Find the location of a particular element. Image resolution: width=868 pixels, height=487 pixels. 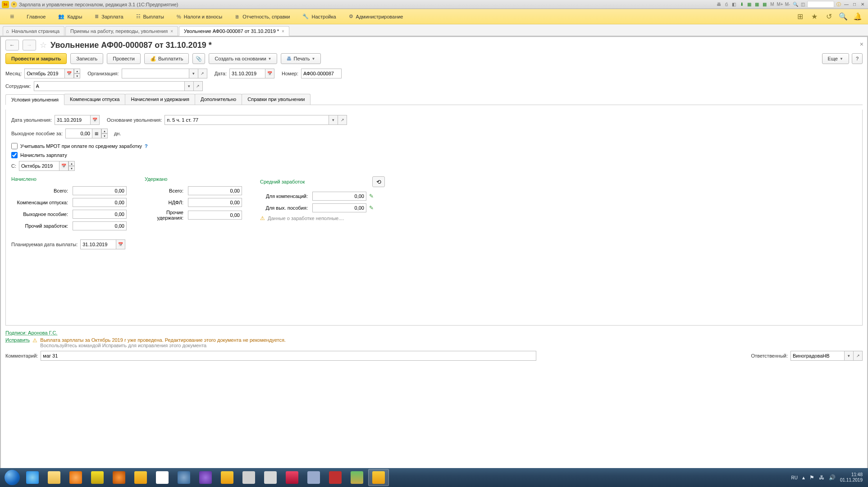

info-icon: ⓘ is located at coordinates (838, 5).